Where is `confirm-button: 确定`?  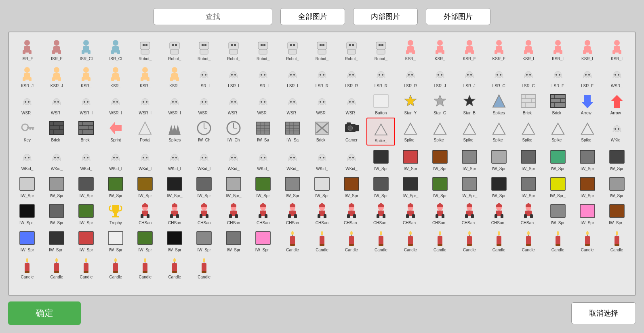
confirm-button: 确定 is located at coordinates (44, 313).